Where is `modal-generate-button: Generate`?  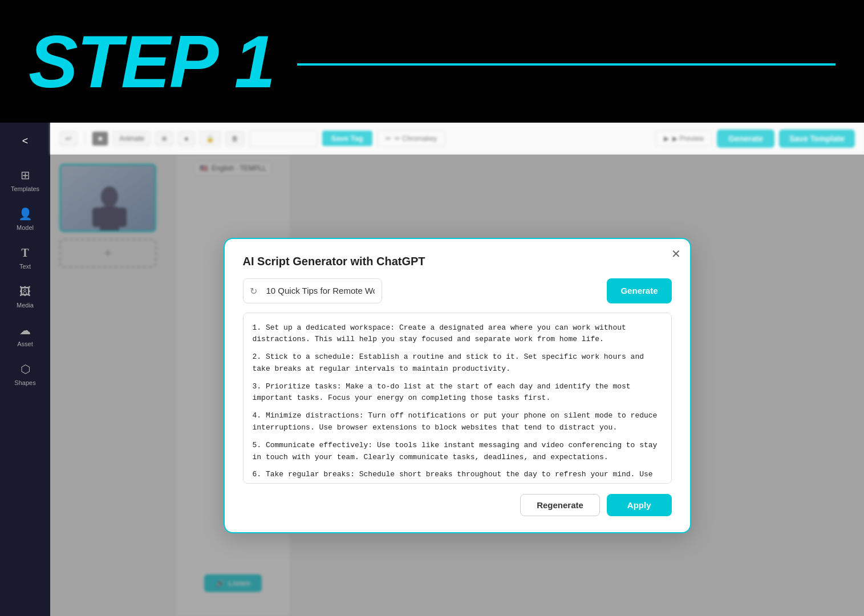
modal-generate-button: Generate is located at coordinates (639, 291).